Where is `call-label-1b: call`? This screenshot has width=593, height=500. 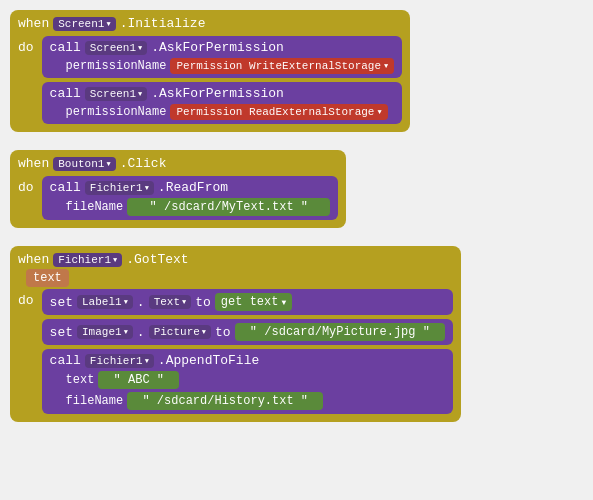
call-label-1b: call is located at coordinates (66, 94).